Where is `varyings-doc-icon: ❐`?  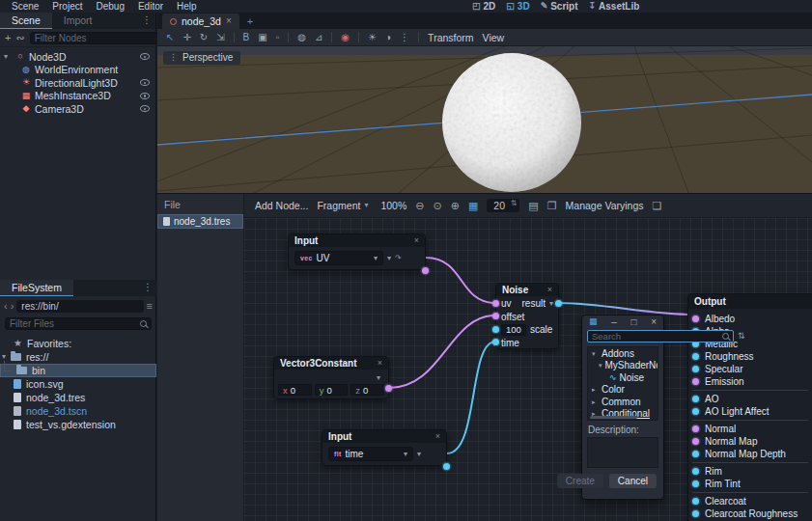
varyings-doc-icon: ❐ is located at coordinates (552, 206).